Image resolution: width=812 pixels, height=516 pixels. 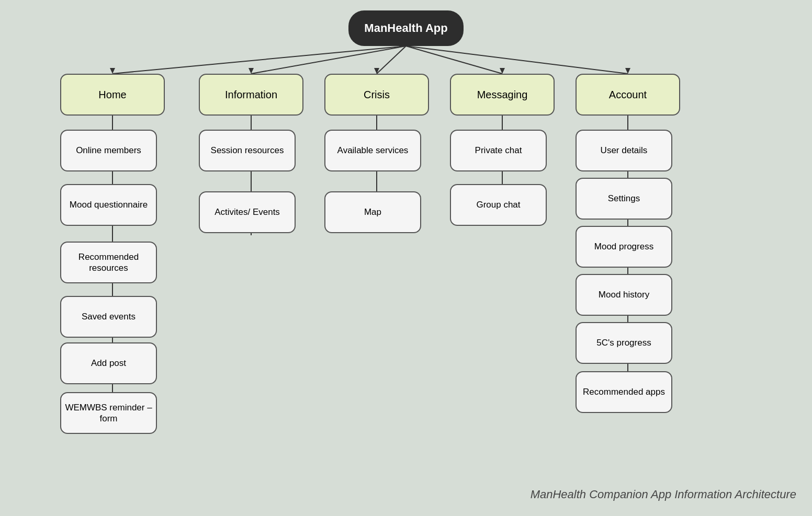 What do you see at coordinates (624, 295) in the screenshot?
I see `node-mood-history: Mood history` at bounding box center [624, 295].